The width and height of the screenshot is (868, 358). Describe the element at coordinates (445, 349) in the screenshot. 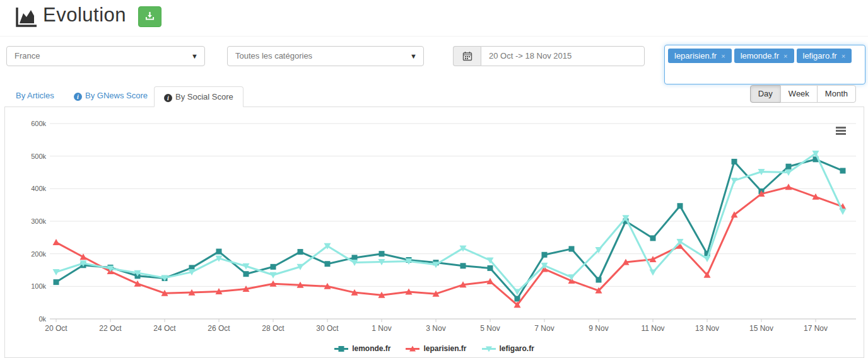

I see `legend-label: leparisien.fr` at that location.